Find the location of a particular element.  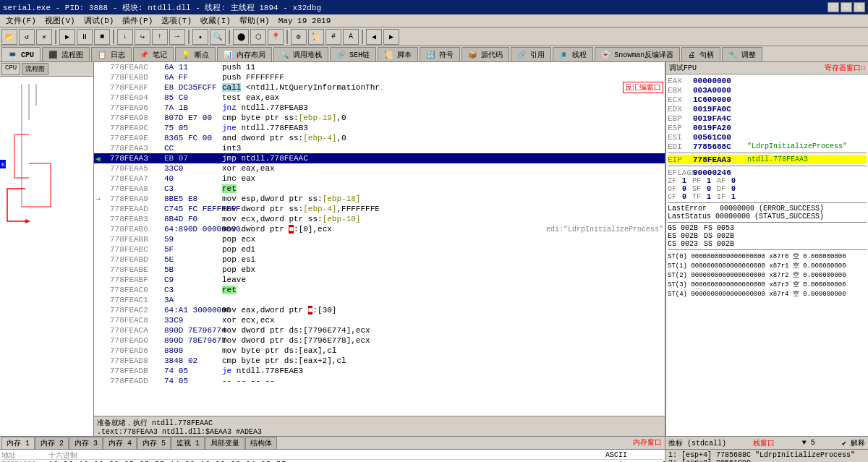

toolbar-btn-step-out: ↑ is located at coordinates (160, 37).